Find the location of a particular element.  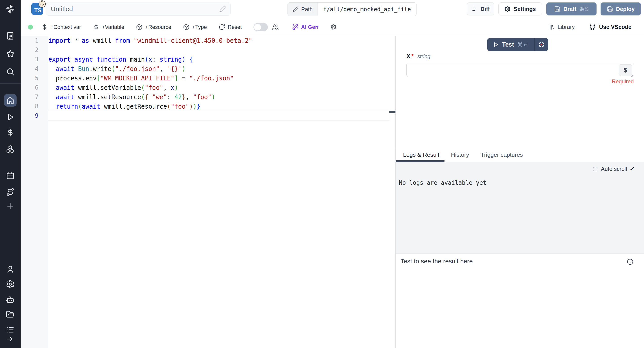

bun-runtime-icon is located at coordinates (42, 4).